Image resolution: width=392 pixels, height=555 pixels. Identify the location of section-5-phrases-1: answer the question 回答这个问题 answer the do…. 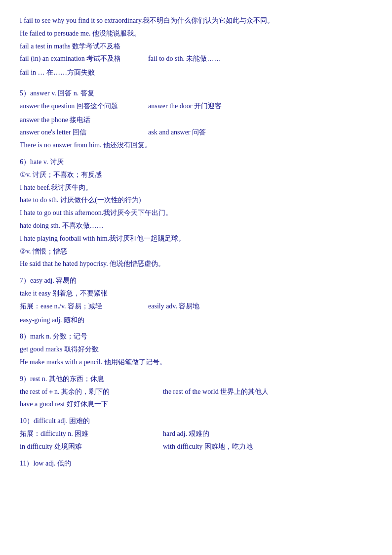
(196, 113).